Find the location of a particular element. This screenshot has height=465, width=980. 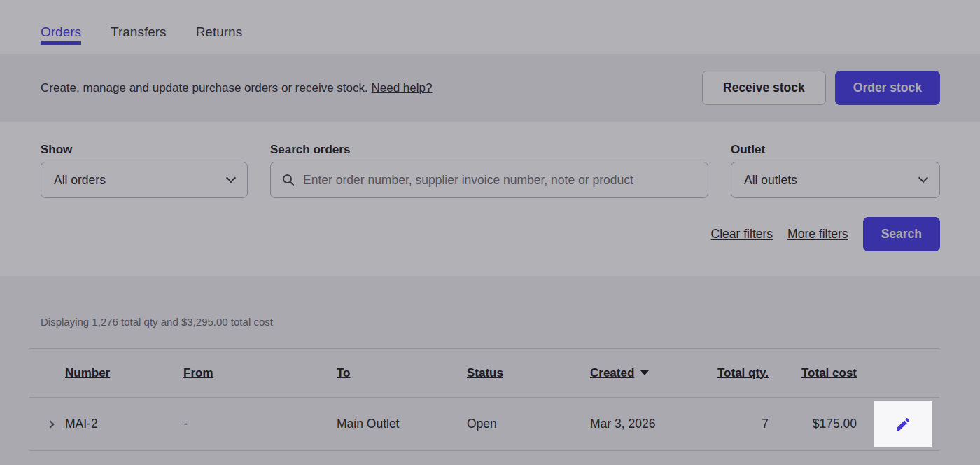

outlet-filter-select: All outlets is located at coordinates (836, 180).